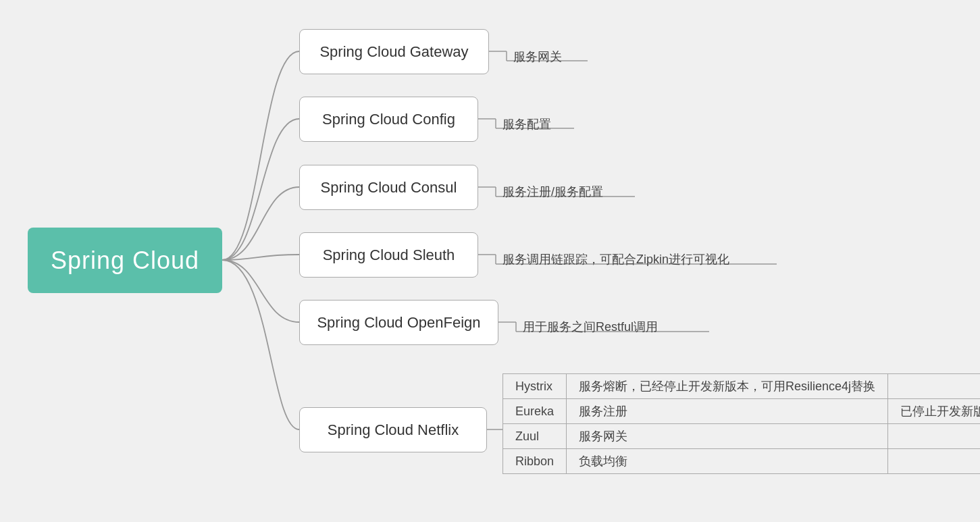  What do you see at coordinates (727, 462) in the screenshot?
I see `cell-ribbon-desc: 负载均衡` at bounding box center [727, 462].